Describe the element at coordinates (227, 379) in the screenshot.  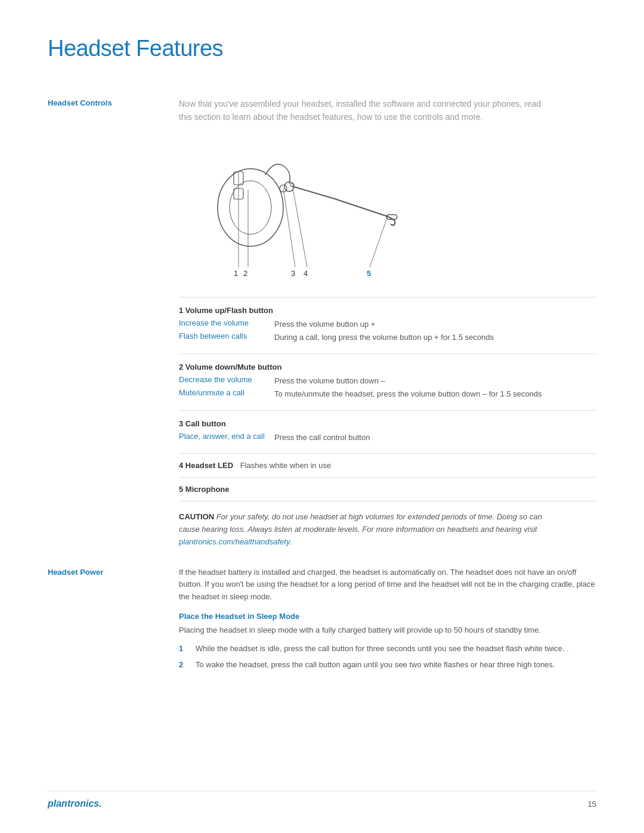
I see `control-action-decrease: Decrease the volume` at that location.